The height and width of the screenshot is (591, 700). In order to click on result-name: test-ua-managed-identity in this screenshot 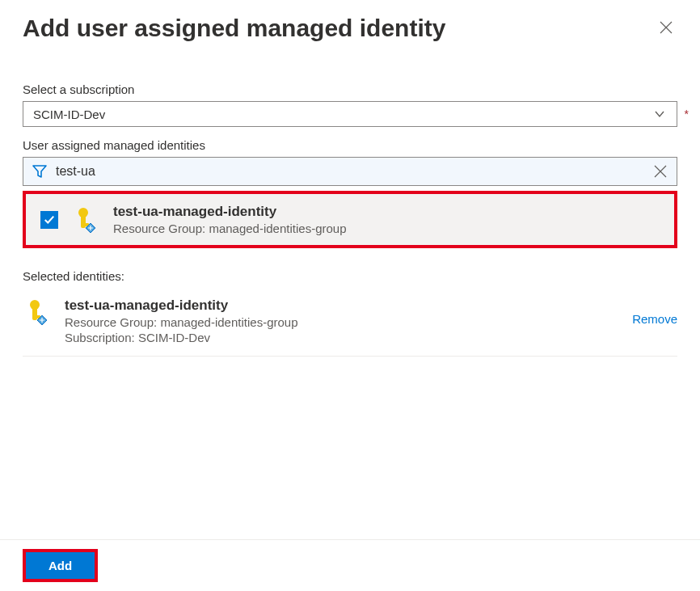, I will do `click(230, 212)`.